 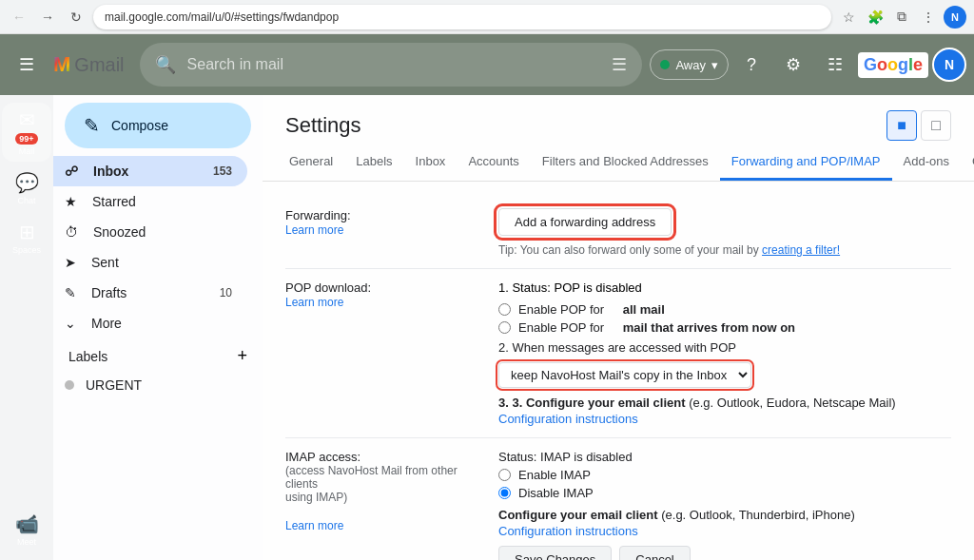 I want to click on imap-learn-more: Learn more, so click(x=314, y=526).